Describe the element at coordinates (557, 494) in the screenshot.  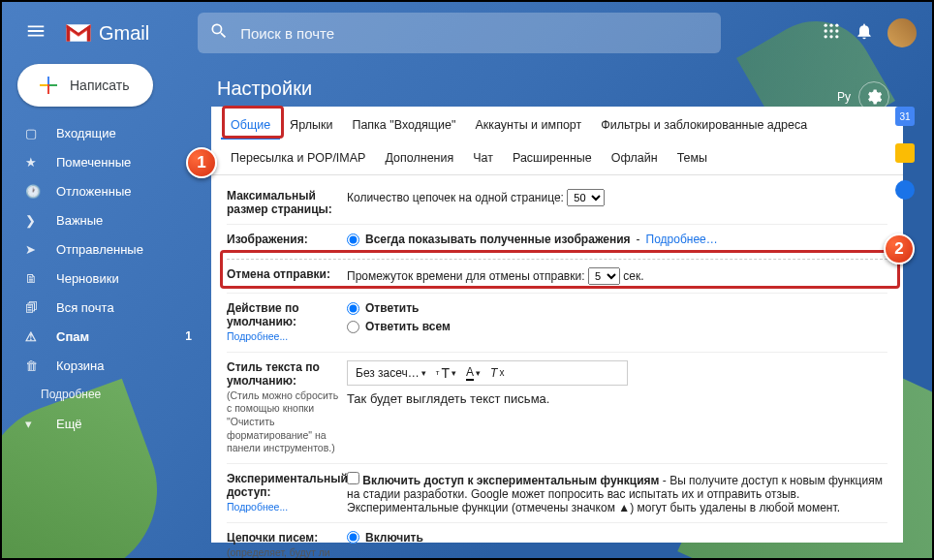
I see `setting-experimental: Экспериментальный доступ: Подробнее... В…` at that location.